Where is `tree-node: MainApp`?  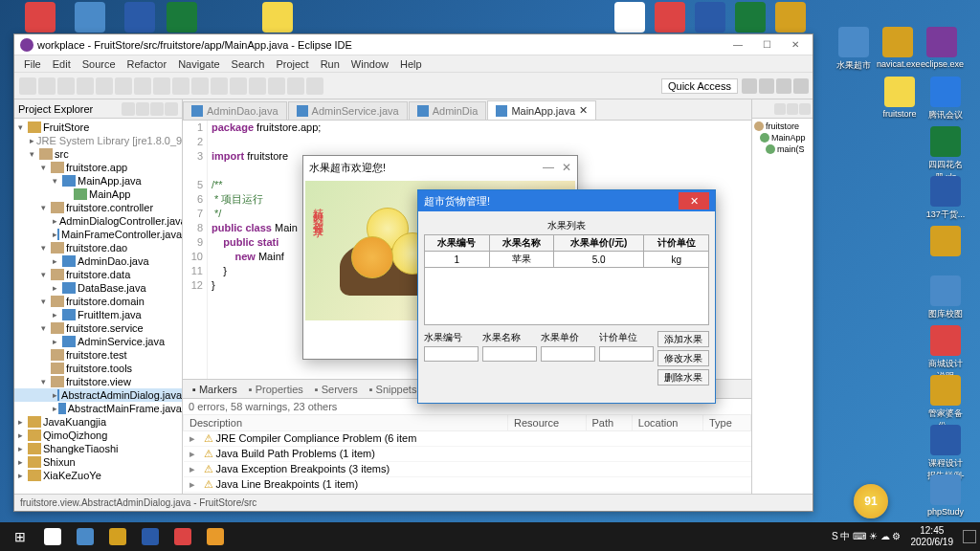
tree-node: MainApp is located at coordinates (98, 194).